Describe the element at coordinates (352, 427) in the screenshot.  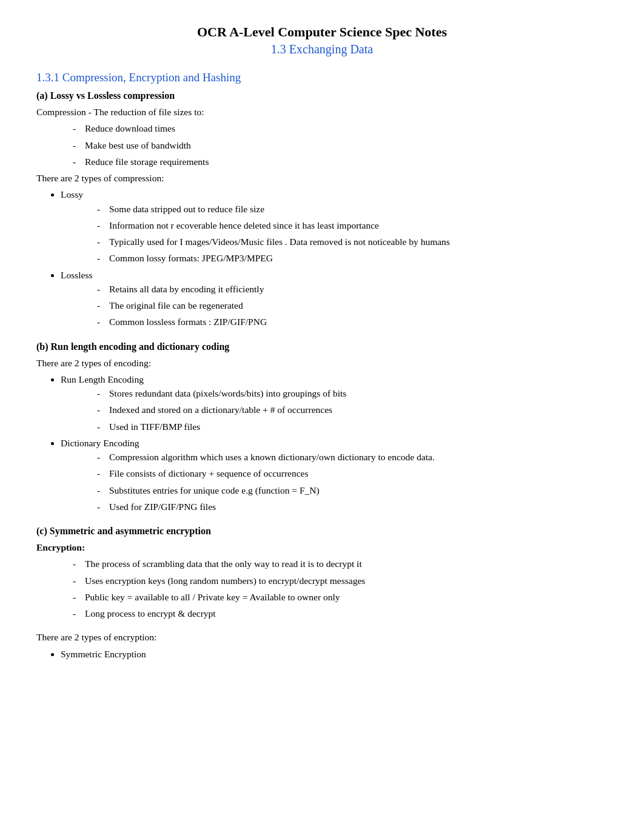
I see `list-item: Used in TIFF/BMP files` at that location.